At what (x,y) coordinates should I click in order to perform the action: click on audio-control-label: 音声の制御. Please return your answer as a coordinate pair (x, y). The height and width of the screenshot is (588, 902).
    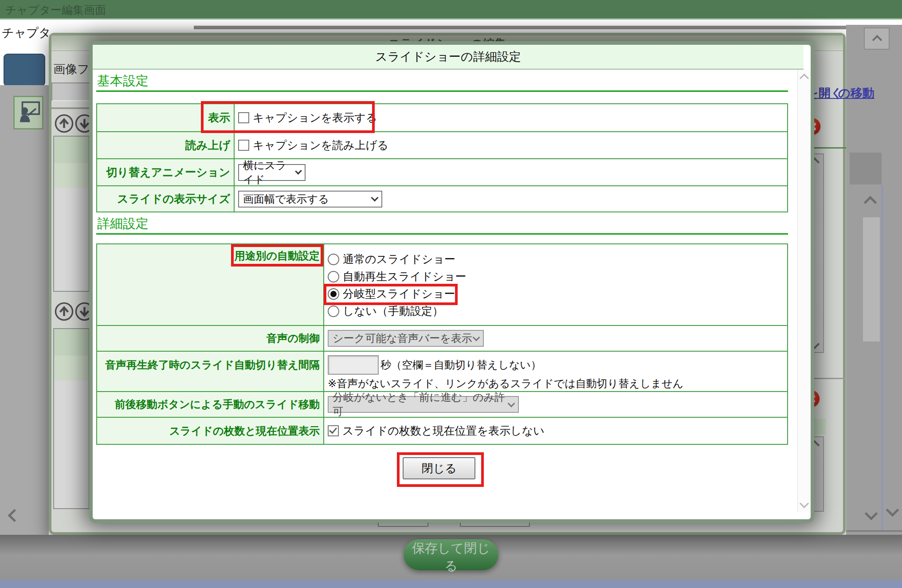
    Looking at the image, I should click on (211, 338).